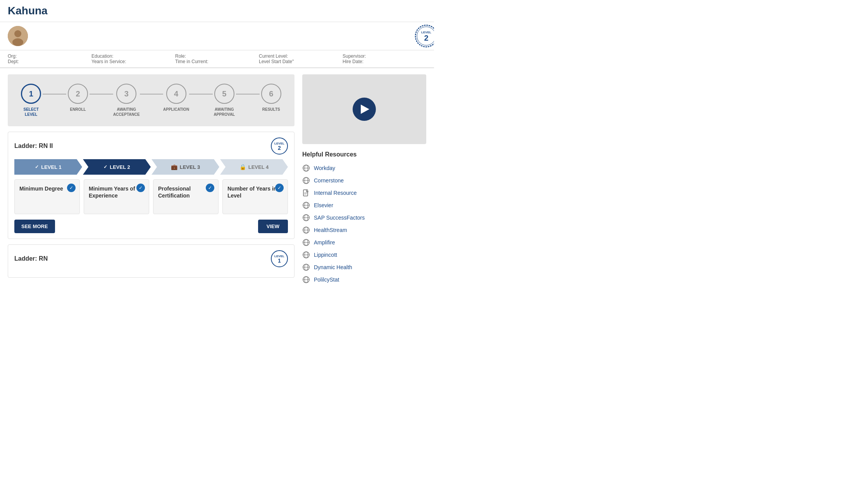 The height and width of the screenshot is (488, 868). What do you see at coordinates (151, 181) in the screenshot?
I see `left-panel: 1 SELECTLEVEL 2 ENROLL 3 AWAITINGACCEPTA…` at bounding box center [151, 181].